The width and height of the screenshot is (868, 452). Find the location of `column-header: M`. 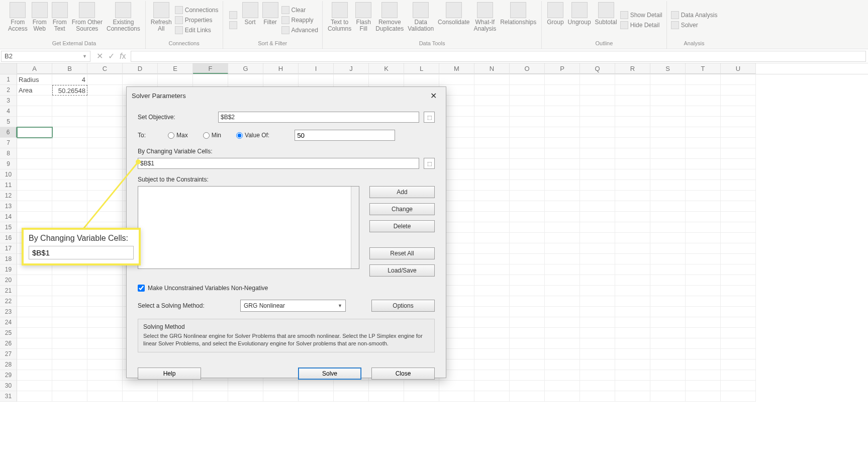

column-header: M is located at coordinates (457, 68).